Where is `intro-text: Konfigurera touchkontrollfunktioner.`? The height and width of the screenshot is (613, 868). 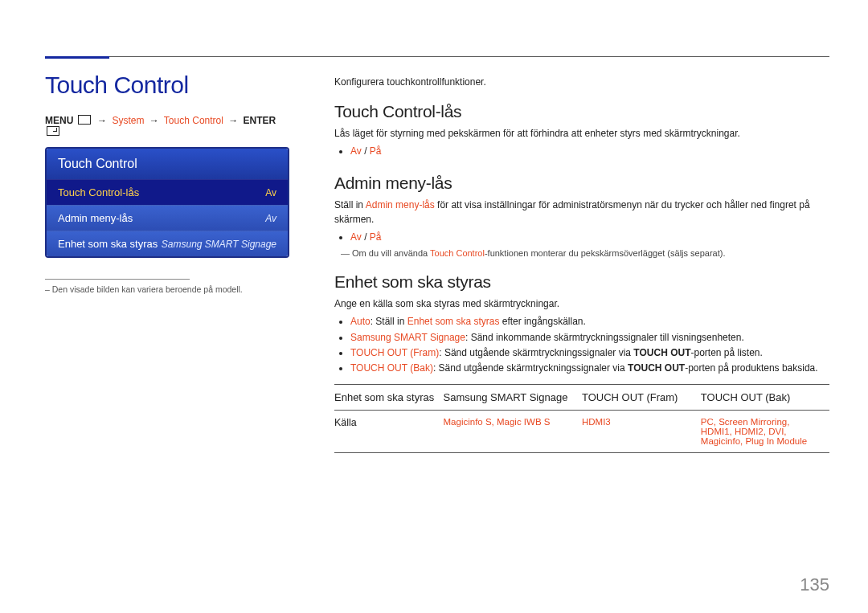 intro-text: Konfigurera touchkontrollfunktioner. is located at coordinates (582, 82).